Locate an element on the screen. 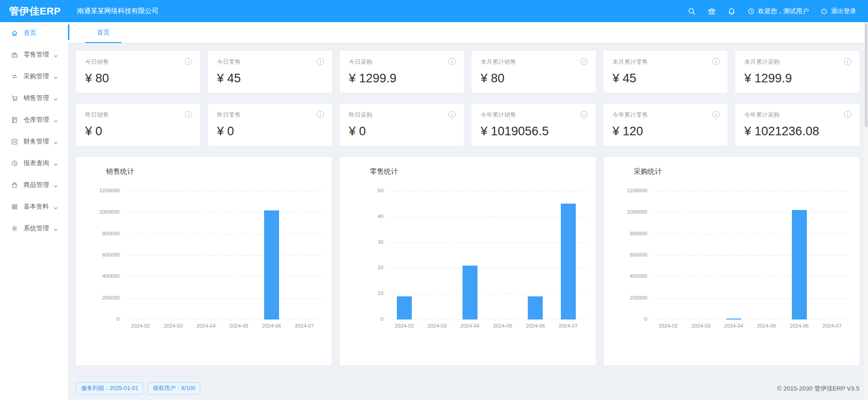  sidebar-item-label: 首页 is located at coordinates (30, 33).